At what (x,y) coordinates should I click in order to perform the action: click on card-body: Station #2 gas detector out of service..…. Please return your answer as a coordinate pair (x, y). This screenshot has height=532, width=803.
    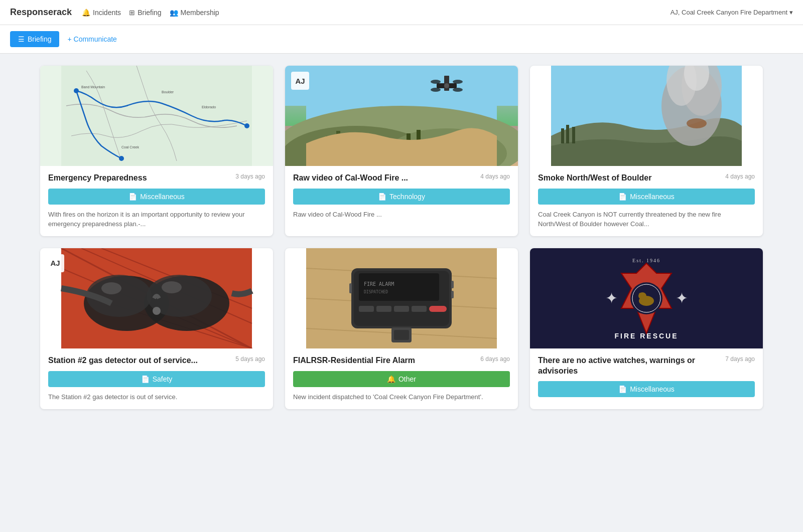
    Looking at the image, I should click on (157, 379).